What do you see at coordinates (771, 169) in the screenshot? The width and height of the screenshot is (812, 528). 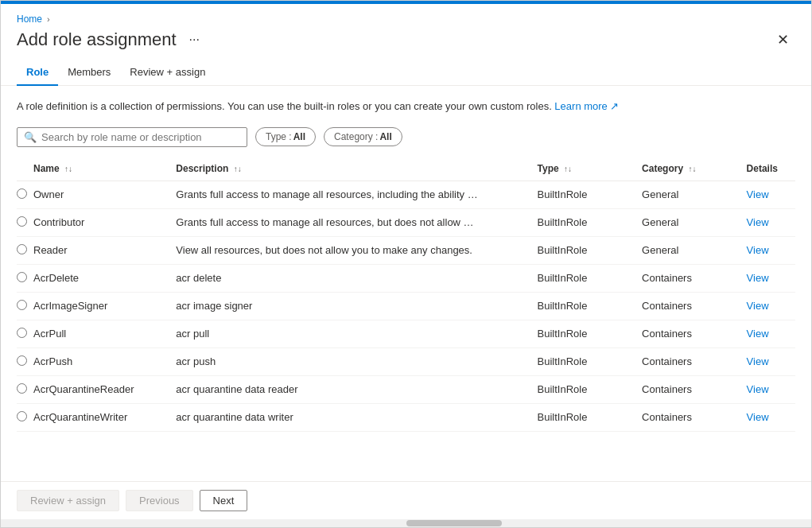 I see `th-details: Details` at bounding box center [771, 169].